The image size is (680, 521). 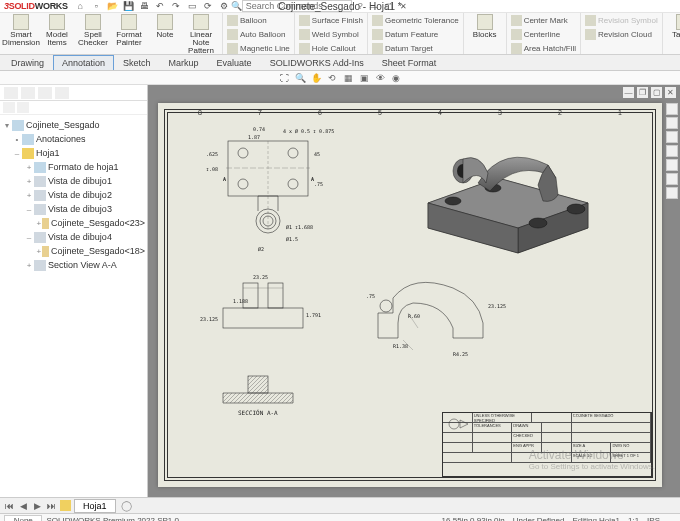 I want to click on tree-node: +Section View A-A, so click(x=74, y=265).